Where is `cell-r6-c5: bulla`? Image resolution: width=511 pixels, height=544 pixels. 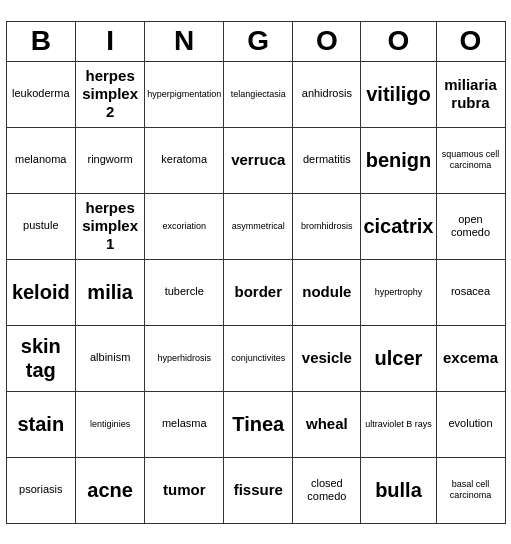 cell-r6-c5: bulla is located at coordinates (398, 490).